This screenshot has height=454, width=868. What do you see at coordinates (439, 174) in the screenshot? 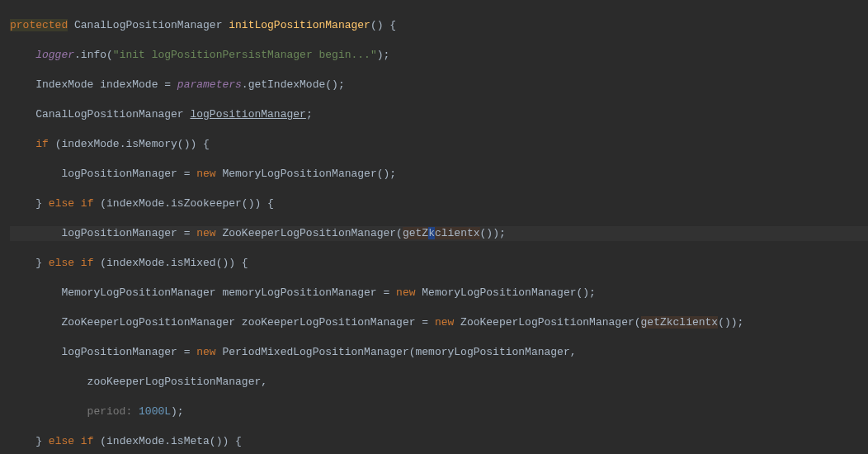
I see `code-line: logPositionManager = new MemoryLogPositi…` at bounding box center [439, 174].